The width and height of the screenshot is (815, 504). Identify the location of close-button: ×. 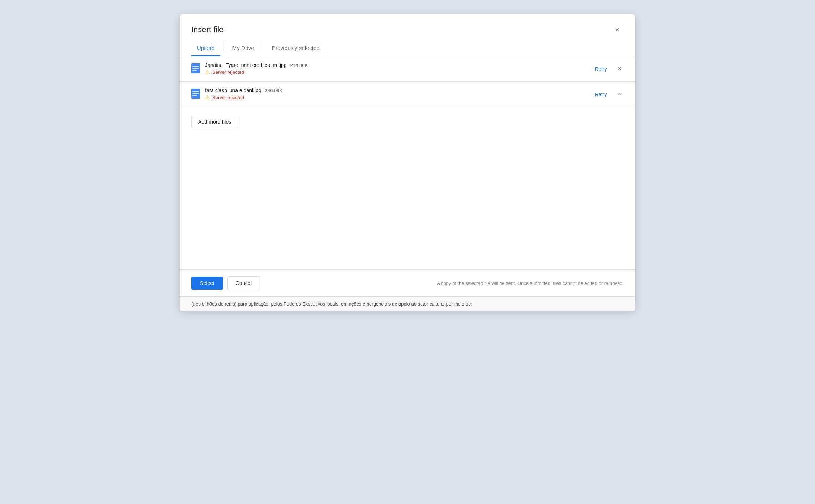
(617, 30).